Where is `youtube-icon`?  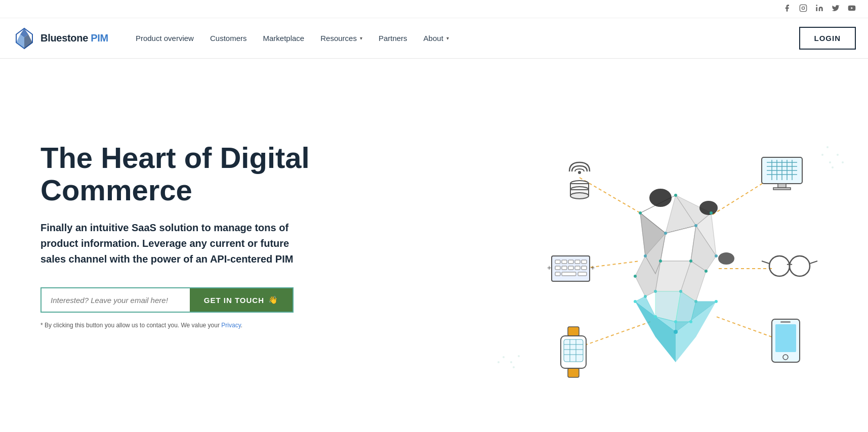
youtube-icon is located at coordinates (852, 9).